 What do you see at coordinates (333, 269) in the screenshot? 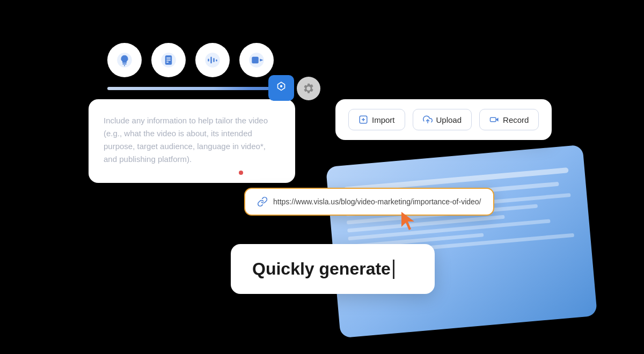
I see `quickgen-card: Quickly generate` at bounding box center [333, 269].